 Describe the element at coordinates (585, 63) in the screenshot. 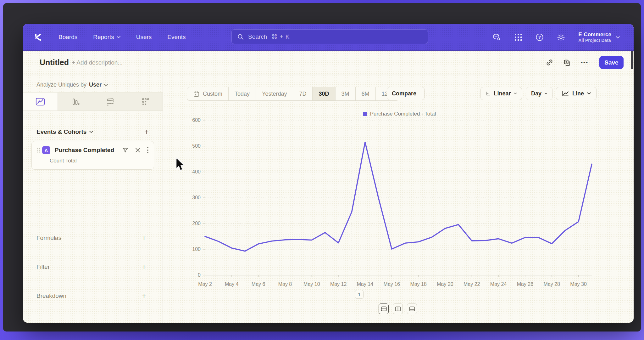

I see `more-options-icon: •••` at that location.